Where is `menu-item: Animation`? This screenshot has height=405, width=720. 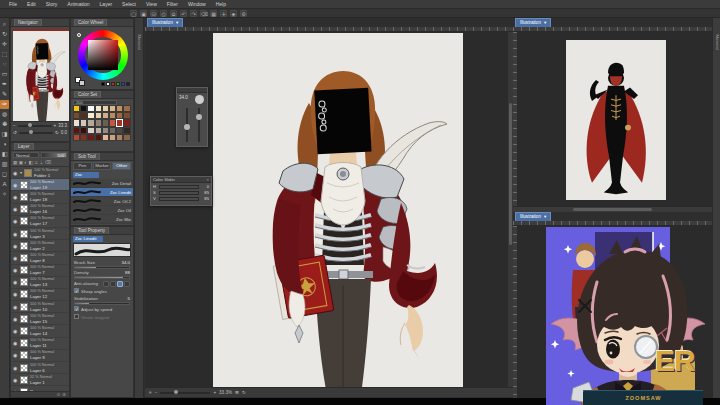 menu-item: Animation is located at coordinates (78, 4).